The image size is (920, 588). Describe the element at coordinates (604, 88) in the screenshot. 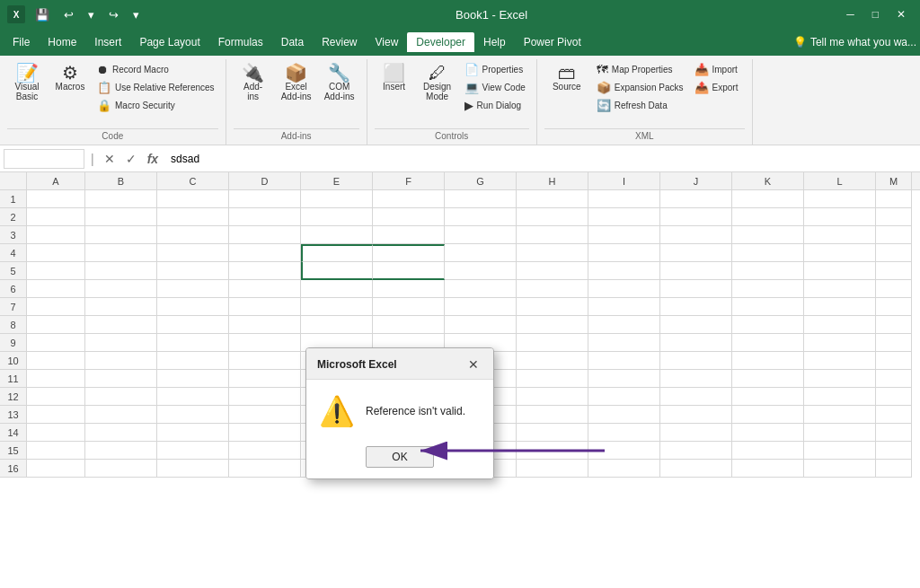

I see `expansion-packs-icon: 📦` at that location.